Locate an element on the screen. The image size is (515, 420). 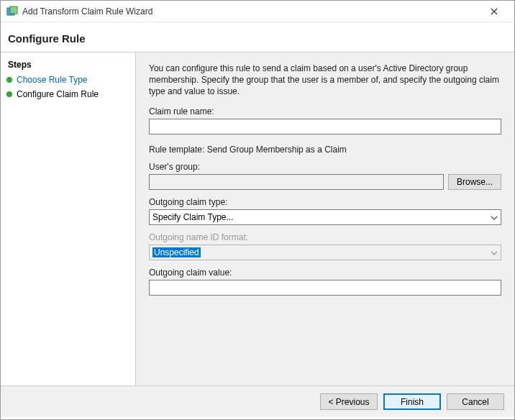
rule-template-prefix: Rule template: is located at coordinates (178, 150).